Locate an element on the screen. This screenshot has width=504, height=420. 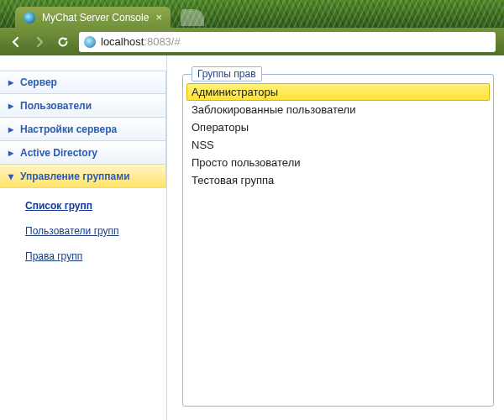
list-item: Просто пользователи is located at coordinates (338, 163).